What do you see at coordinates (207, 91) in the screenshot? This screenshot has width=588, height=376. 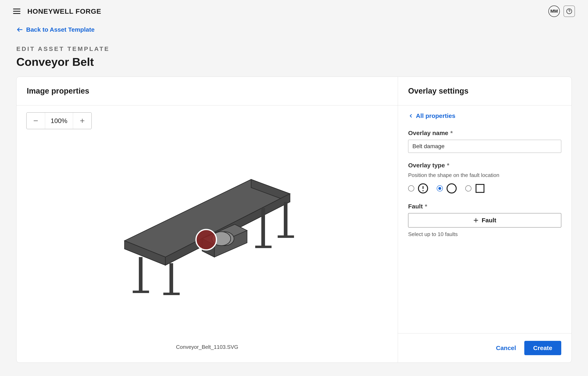 I see `image-properties-heading: Image properties` at bounding box center [207, 91].